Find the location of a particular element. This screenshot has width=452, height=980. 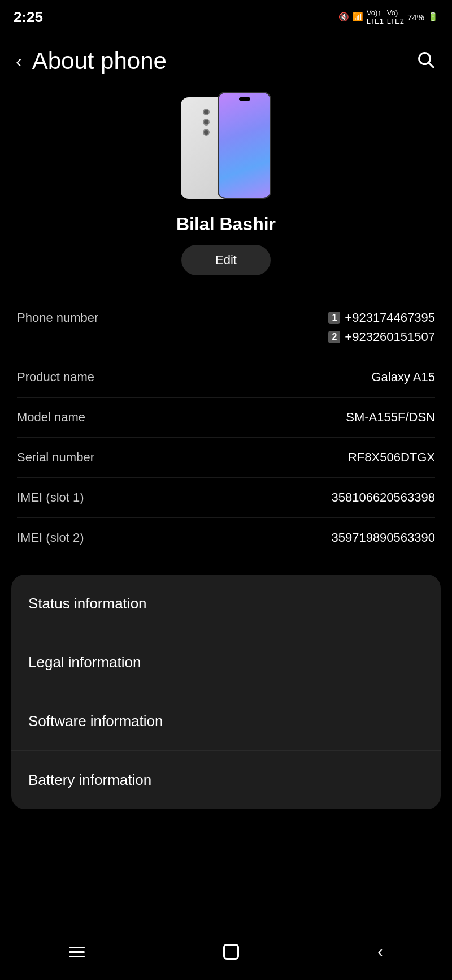

menu-item-legal: Legal information is located at coordinates (226, 663).